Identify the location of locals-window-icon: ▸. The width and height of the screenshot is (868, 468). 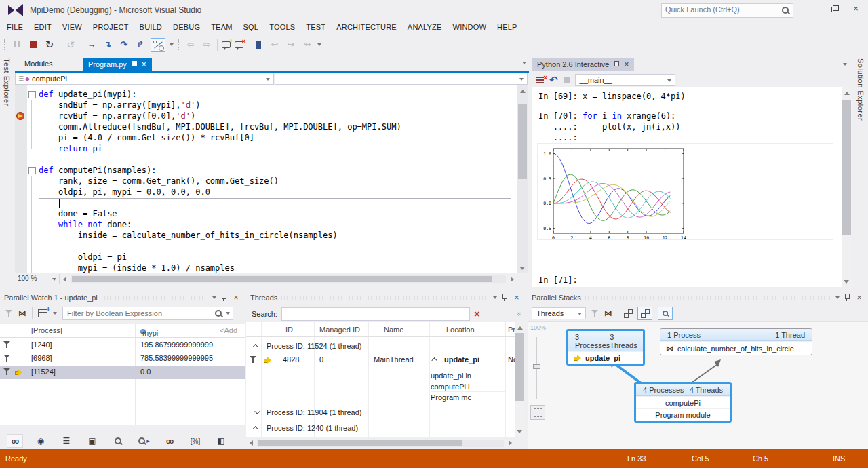
(144, 441).